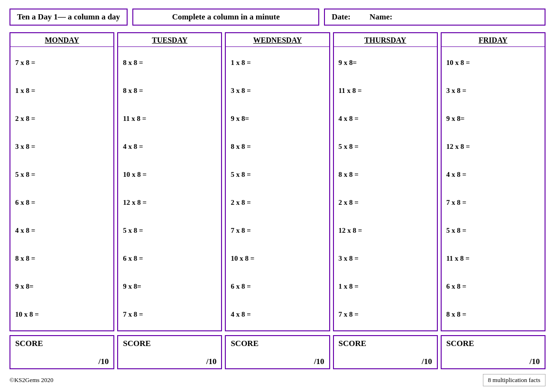  What do you see at coordinates (493, 182) in the screenshot?
I see `day-column-friday: FRIDAY10 x 8 =3 x 8 =9 x 8=12 x 8 =4 x 8…` at bounding box center [493, 182].